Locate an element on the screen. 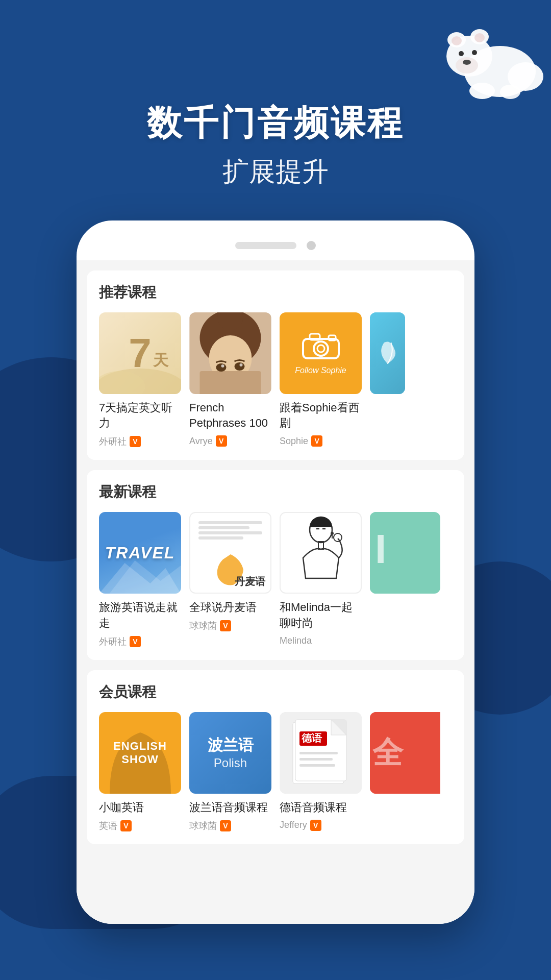 This screenshot has width=551, height=980. polish-subtitle-text: Polish is located at coordinates (231, 763).